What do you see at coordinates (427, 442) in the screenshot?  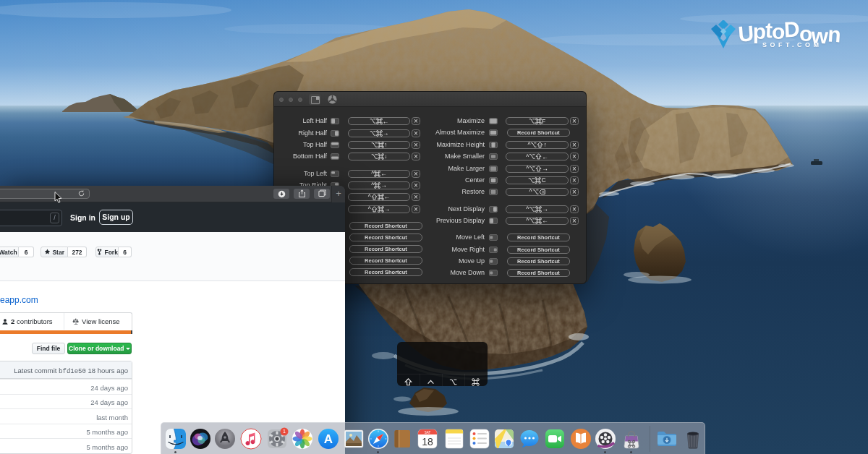 I see `svg-text: 18` at bounding box center [427, 442].